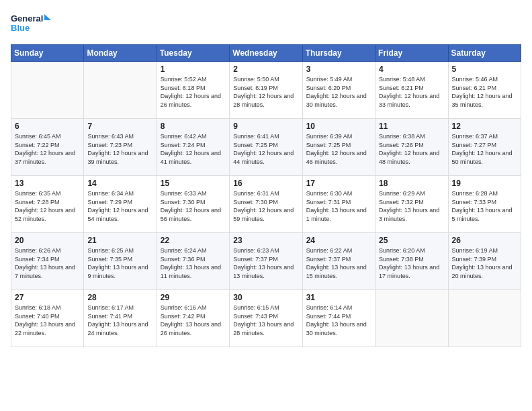  I want to click on day-info: Sunrise: 6:26 AMSunset: 7:34 PMDaylight:…, so click(47, 263).